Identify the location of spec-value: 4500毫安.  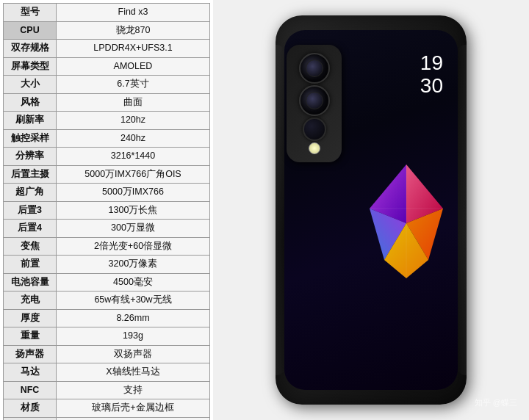
(134, 282).